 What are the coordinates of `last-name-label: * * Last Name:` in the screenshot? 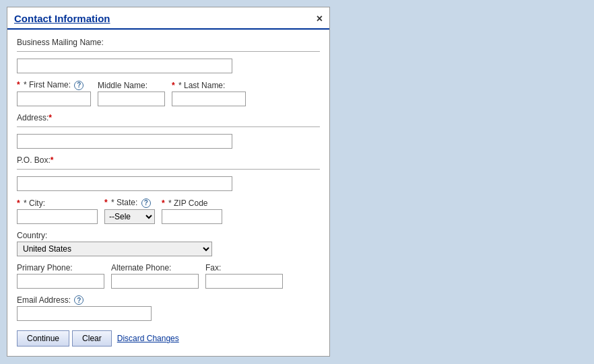 It's located at (209, 85).